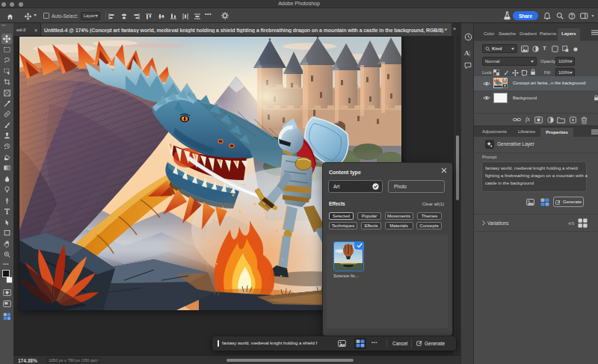 This screenshot has height=364, width=598. I want to click on chip-selected: Selected, so click(341, 216).